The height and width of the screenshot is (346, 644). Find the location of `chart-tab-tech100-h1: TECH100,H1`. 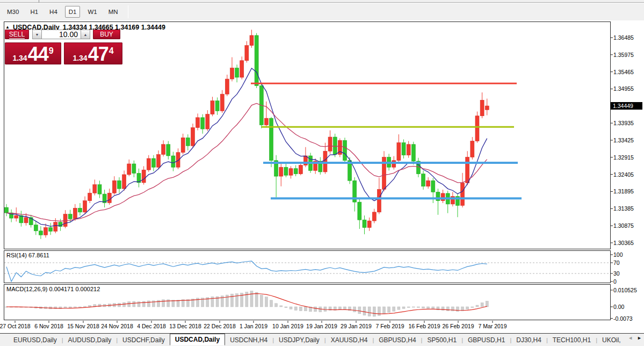

chart-tab-tech100-h1: TECH100,H1 is located at coordinates (571, 340).